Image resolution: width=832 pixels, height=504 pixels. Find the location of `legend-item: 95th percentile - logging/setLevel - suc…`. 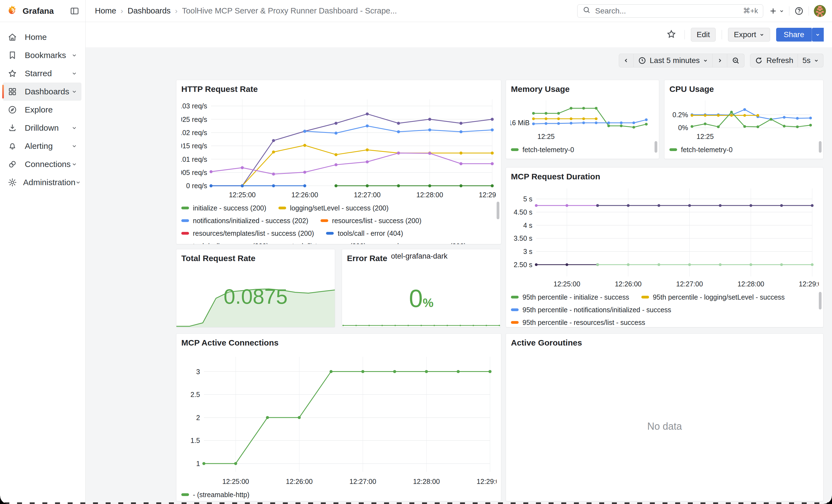

legend-item: 95th percentile - logging/setLevel - suc… is located at coordinates (713, 297).